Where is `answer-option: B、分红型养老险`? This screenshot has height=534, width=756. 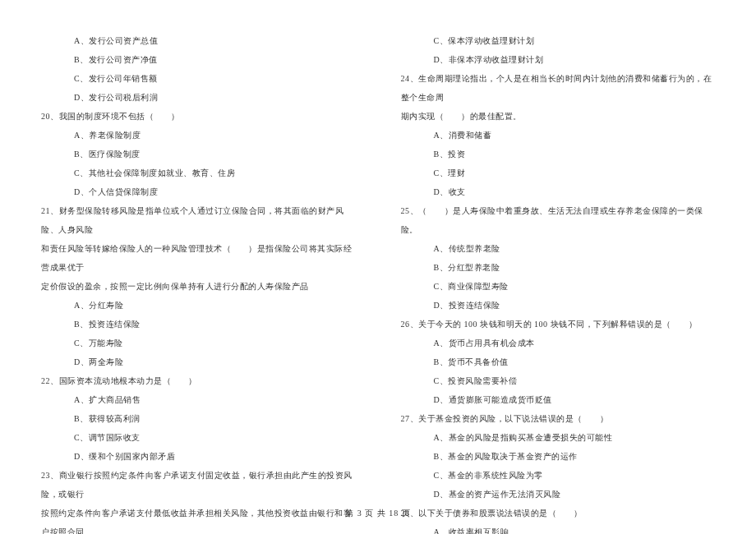 answer-option: B、分红型养老险 is located at coordinates (559, 268).